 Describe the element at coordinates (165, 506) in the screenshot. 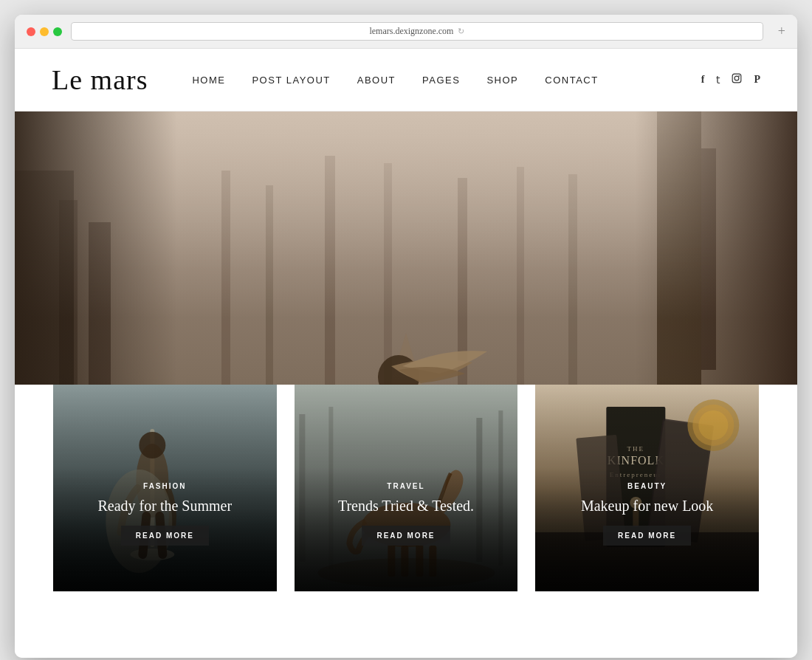

I see `post-title-fashion: Ready for the Summer` at that location.